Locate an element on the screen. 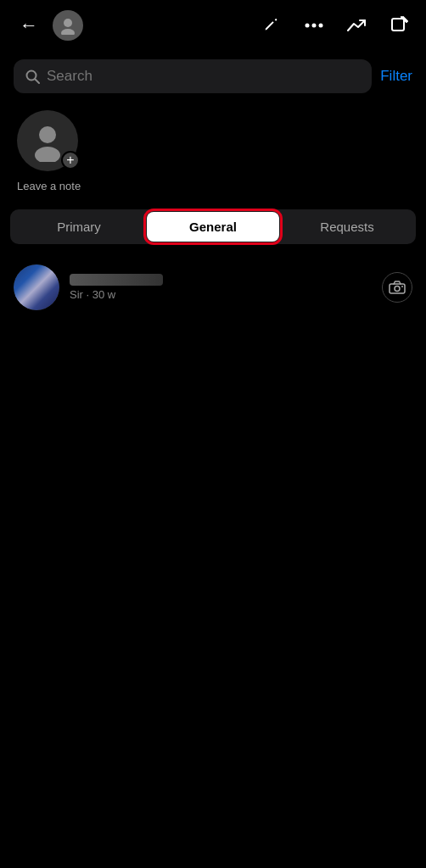 The width and height of the screenshot is (426, 868). message-preview: Sir · 30 w is located at coordinates (221, 295).